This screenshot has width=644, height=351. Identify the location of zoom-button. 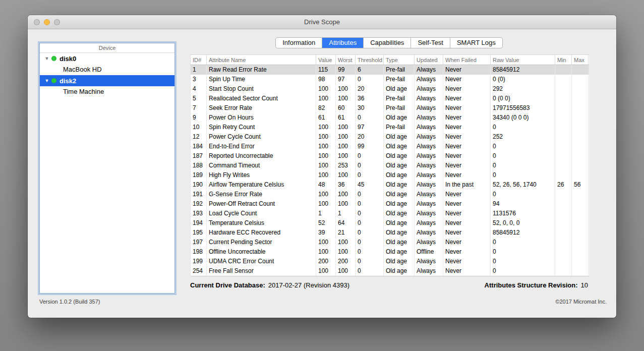
(57, 22).